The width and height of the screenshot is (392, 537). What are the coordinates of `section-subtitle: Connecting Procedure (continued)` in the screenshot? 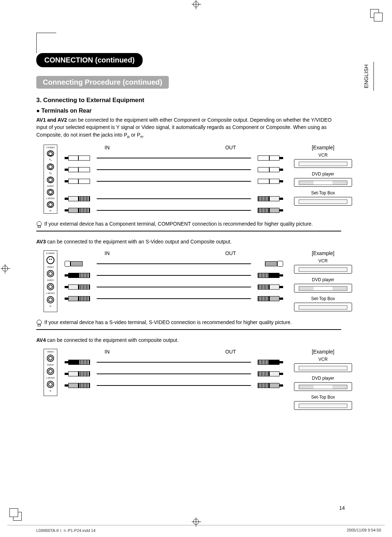 It's located at (102, 82).